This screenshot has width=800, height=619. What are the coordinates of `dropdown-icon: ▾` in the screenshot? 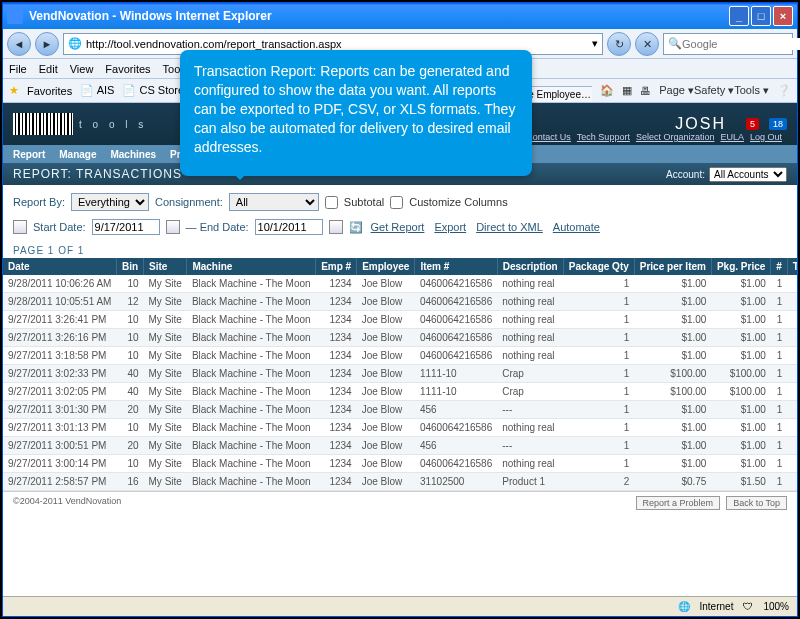 It's located at (595, 44).